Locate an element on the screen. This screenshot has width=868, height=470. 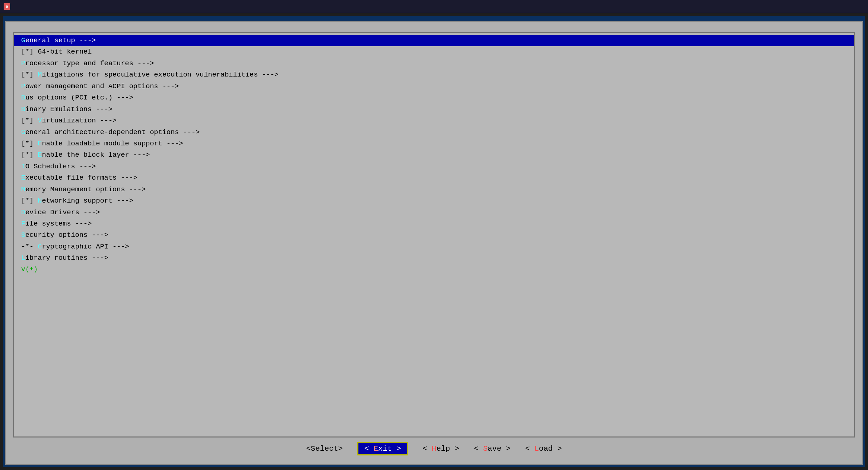
button-load: < Load > is located at coordinates (543, 449).